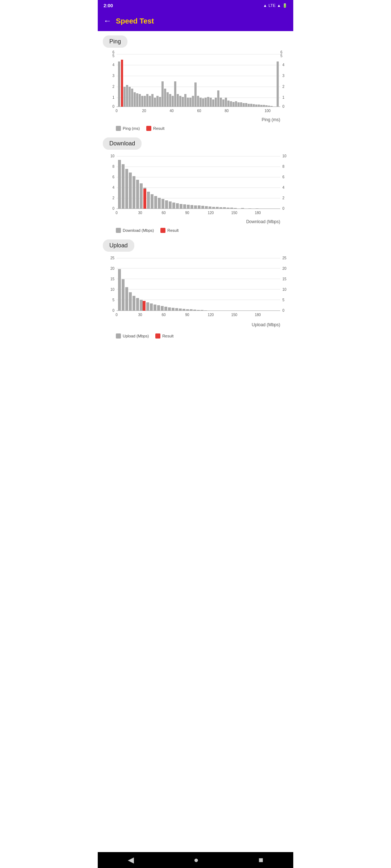 The image size is (391, 868). I want to click on download-section: Download 0 2 4 6 8 10 0 2, so click(196, 185).